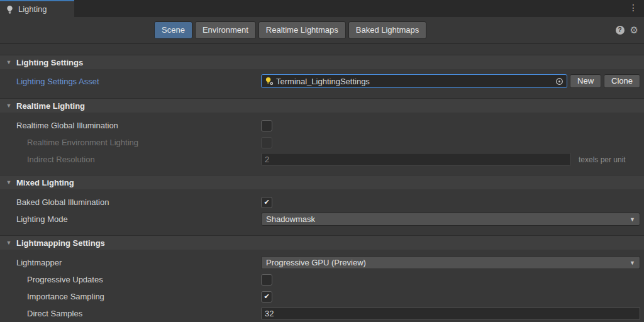 The width and height of the screenshot is (644, 322). What do you see at coordinates (622, 81) in the screenshot?
I see `clone-button: Clone` at bounding box center [622, 81].